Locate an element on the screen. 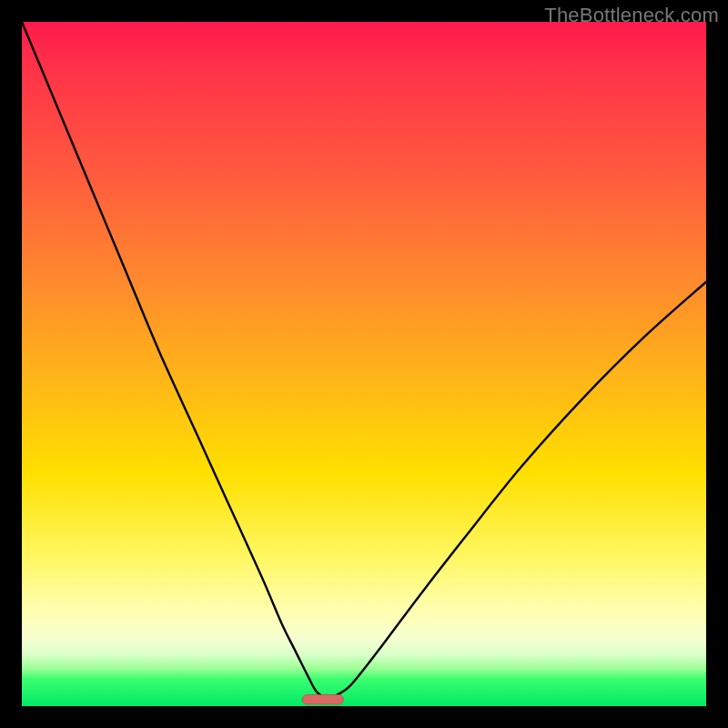 This screenshot has width=728, height=728. watermark-text: TheBottleneck.com is located at coordinates (632, 15).